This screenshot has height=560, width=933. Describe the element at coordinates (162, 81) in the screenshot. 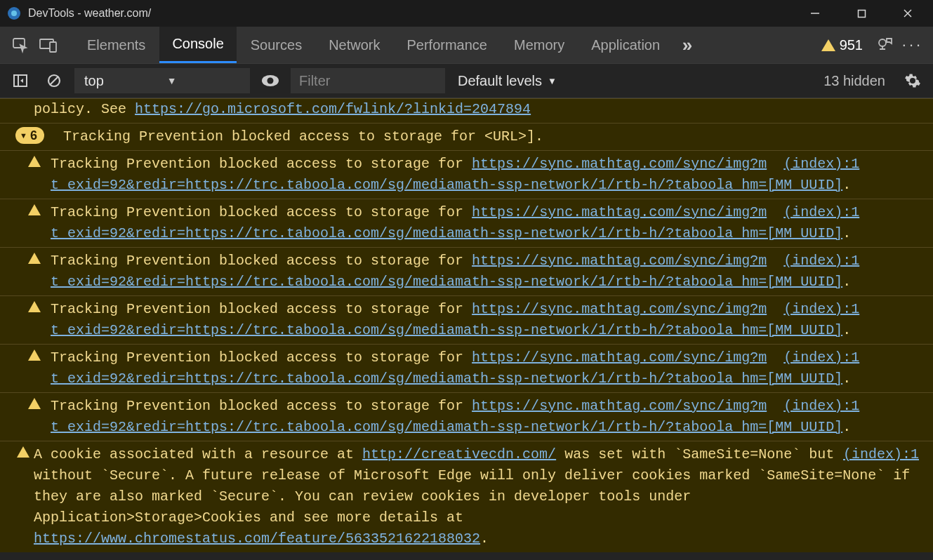

I see `context-selector: top ▼` at that location.